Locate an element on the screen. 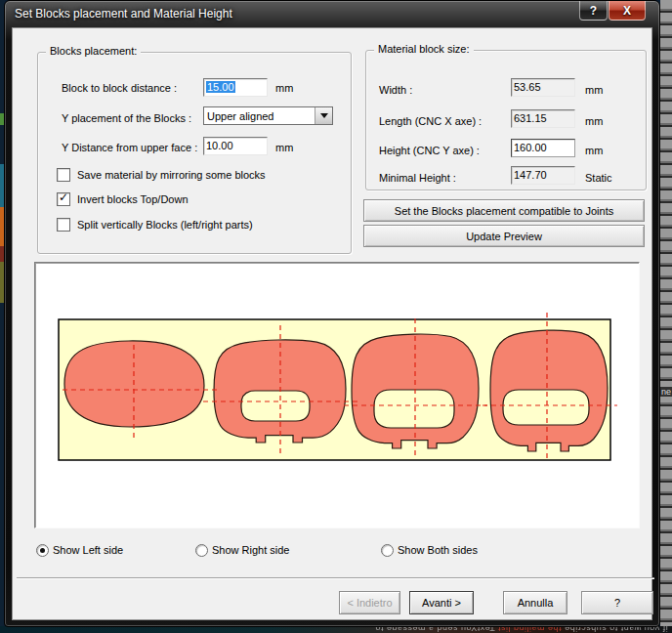  cancel-button: Annulla is located at coordinates (535, 603).